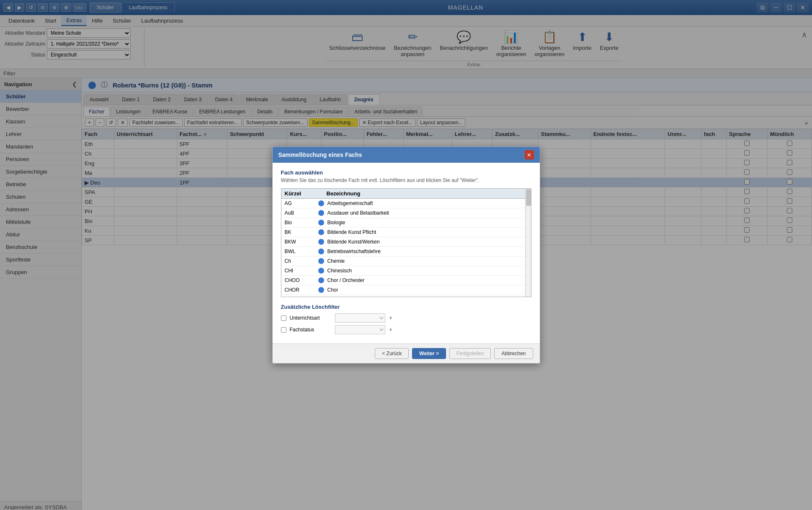 This screenshot has width=812, height=510. Describe the element at coordinates (302, 223) in the screenshot. I see `kuerzel-bio: Bio` at that location.